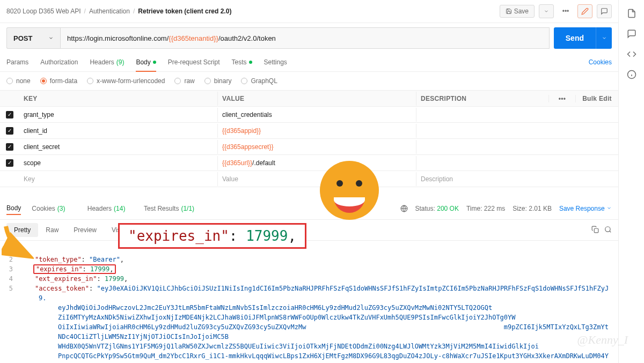  Describe the element at coordinates (309, 209) in the screenshot. I see `response-tabs: Body Cookies (3) Headers (14) Test Resul…` at that location.